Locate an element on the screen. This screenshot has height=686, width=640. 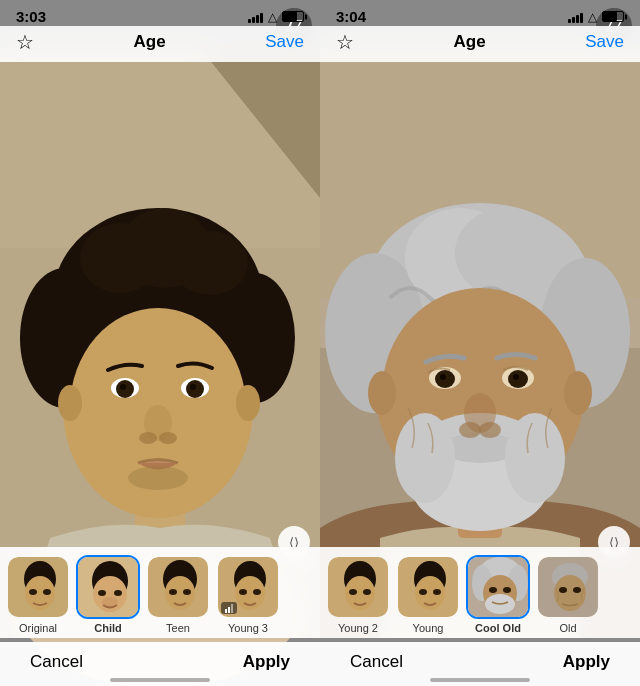
right-wifi-icon: △ is located at coordinates (592, 17).